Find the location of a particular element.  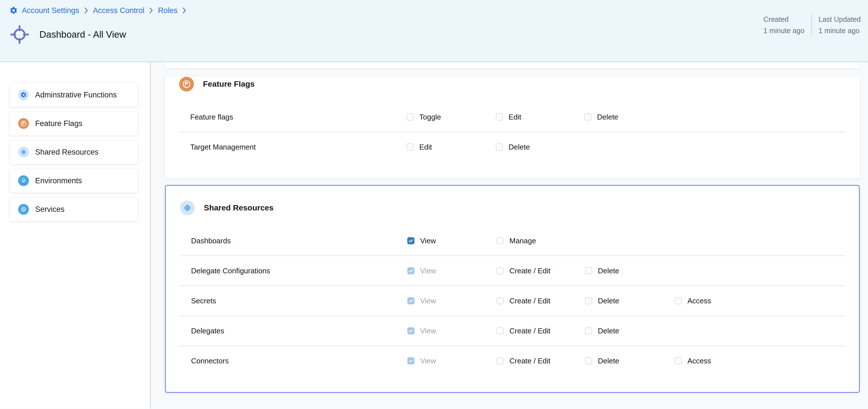

title-row: Dashboard - All View is located at coordinates (68, 34).